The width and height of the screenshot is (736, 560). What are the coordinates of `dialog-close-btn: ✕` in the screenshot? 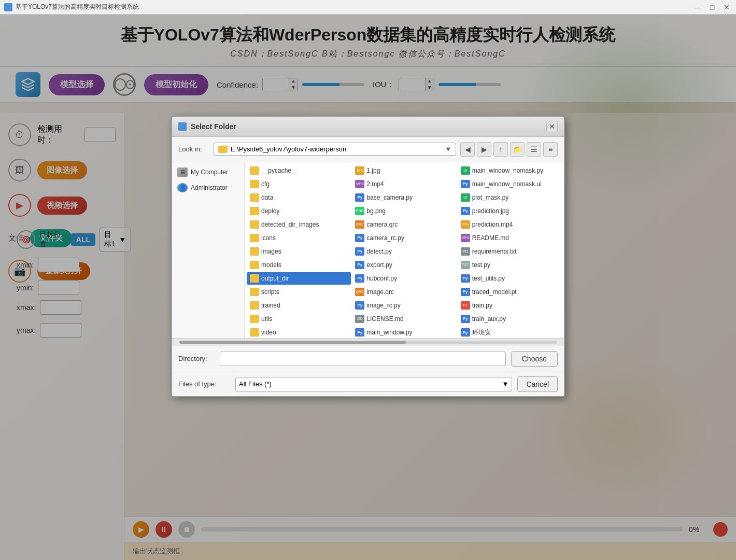 It's located at (552, 127).